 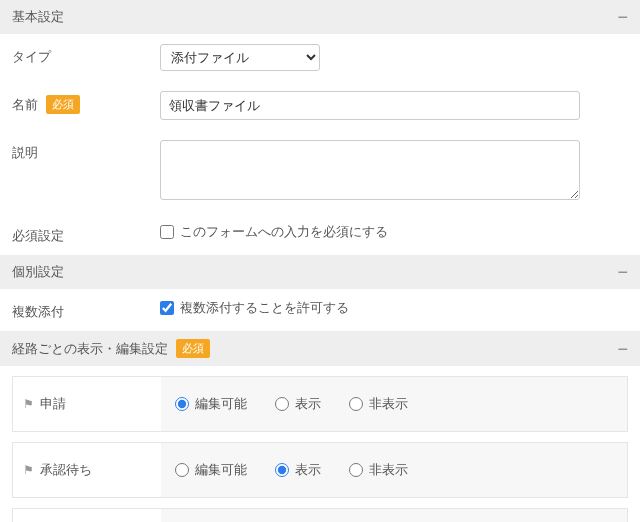 I want to click on section-title-route: 経路ごとの表示・編集設定, so click(x=90, y=349).